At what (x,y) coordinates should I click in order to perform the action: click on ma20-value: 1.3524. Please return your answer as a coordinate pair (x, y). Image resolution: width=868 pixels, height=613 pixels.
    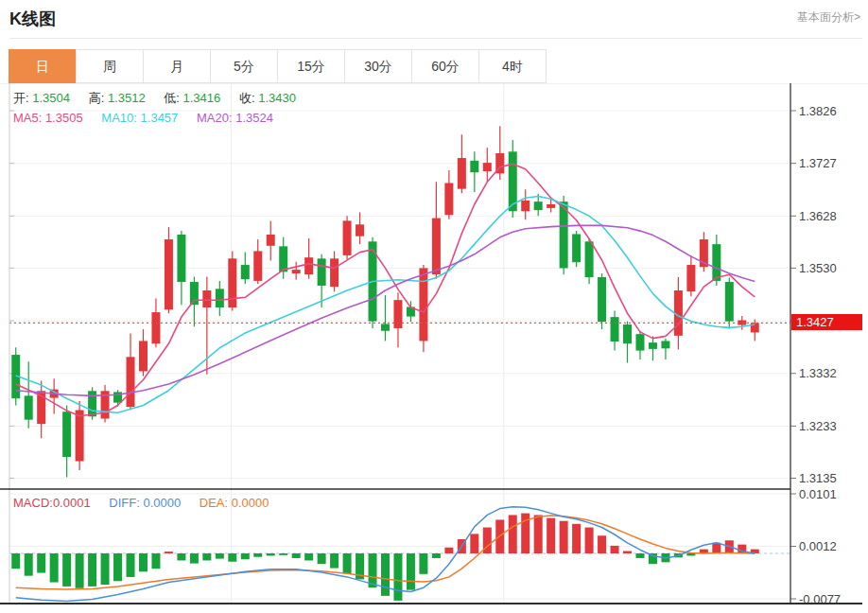
    Looking at the image, I should click on (254, 117).